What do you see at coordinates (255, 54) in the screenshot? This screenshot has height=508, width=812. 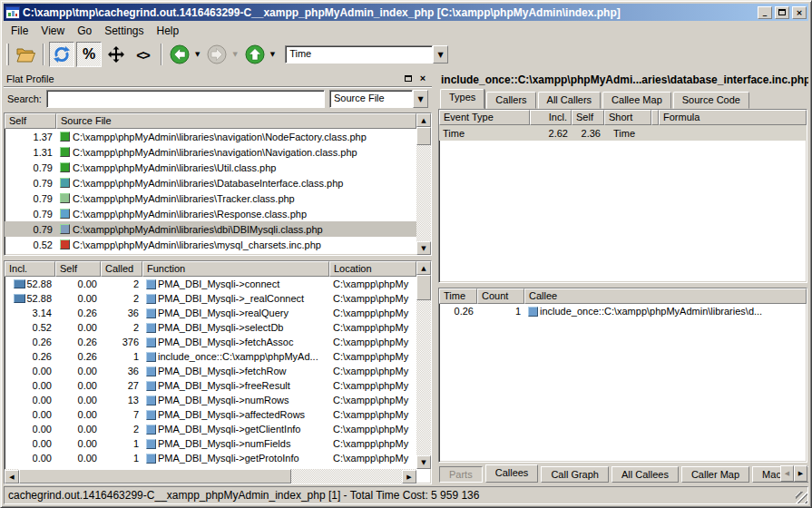 I see `up-button` at bounding box center [255, 54].